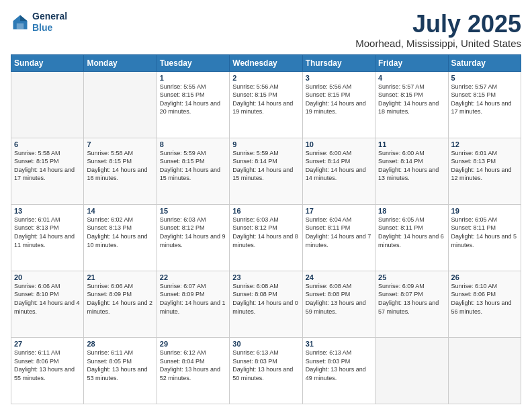 The width and height of the screenshot is (532, 411). What do you see at coordinates (120, 211) in the screenshot?
I see `day-number: 14` at bounding box center [120, 211].